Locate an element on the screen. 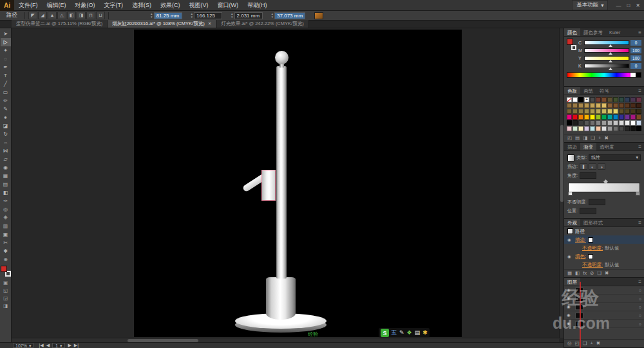 The height and width of the screenshot is (348, 644). rectangle-tool: ▭ is located at coordinates (6, 93).